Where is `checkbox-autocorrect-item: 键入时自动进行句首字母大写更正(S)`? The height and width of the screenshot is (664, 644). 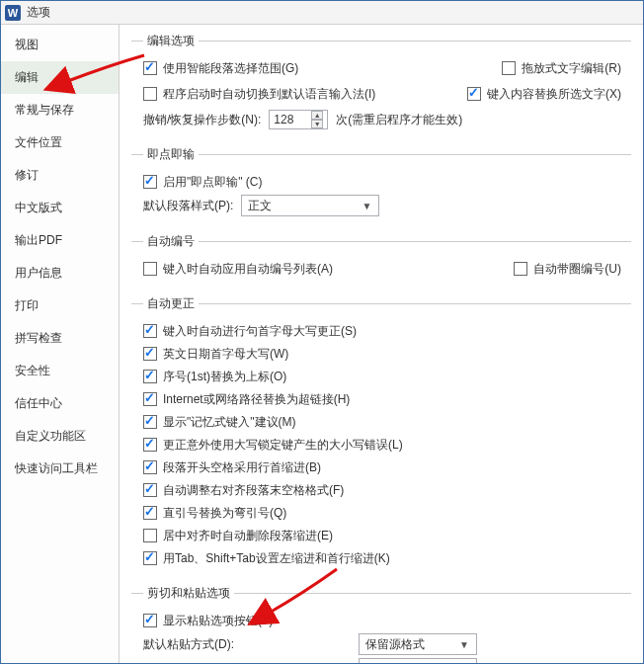
checkbox-autocorrect-item: 键入时自动进行句首字母大写更正(S) is located at coordinates (250, 332).